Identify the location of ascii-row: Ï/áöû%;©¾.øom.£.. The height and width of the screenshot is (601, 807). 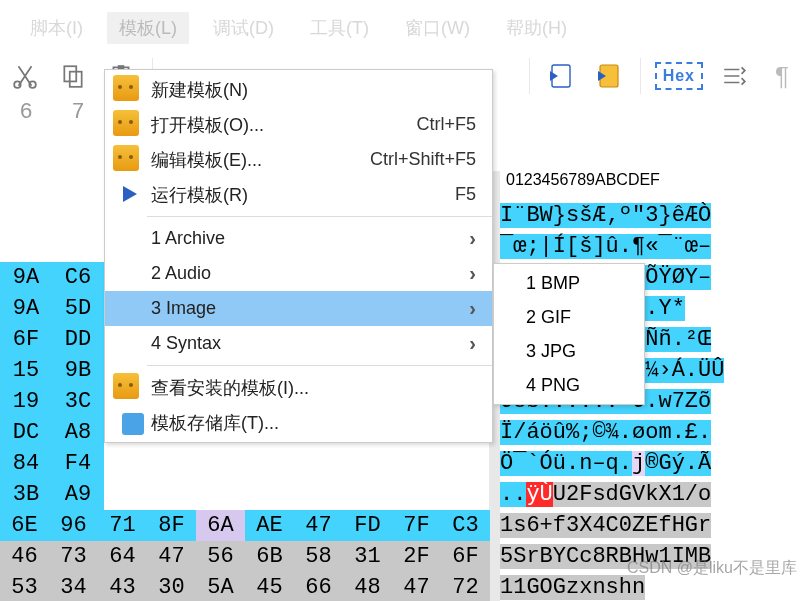
(654, 432).